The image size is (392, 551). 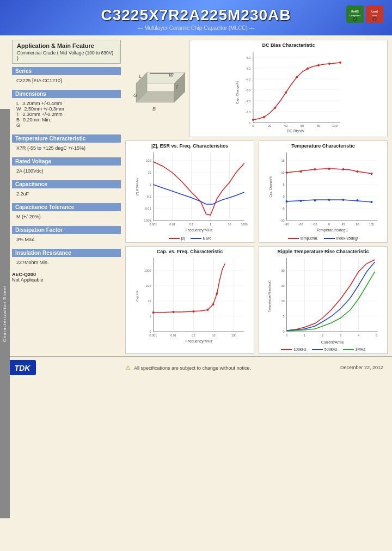 I want to click on svg-text: DC Bias/V, so click(x=296, y=131).